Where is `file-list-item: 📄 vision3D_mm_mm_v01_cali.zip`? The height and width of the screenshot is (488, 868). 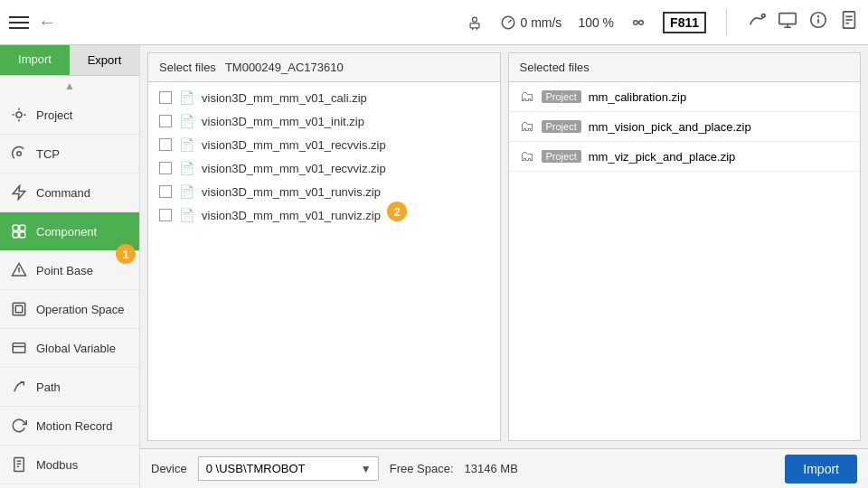
file-list-item: 📄 vision3D_mm_mm_v01_cali.zip is located at coordinates (324, 98).